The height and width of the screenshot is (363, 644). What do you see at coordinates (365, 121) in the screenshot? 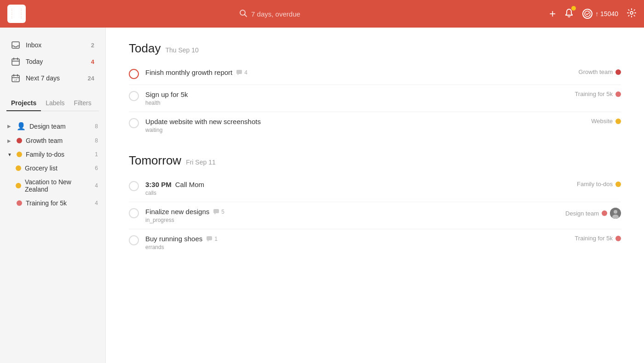
I see `task-title-3: Update website with new screenshots` at bounding box center [365, 121].